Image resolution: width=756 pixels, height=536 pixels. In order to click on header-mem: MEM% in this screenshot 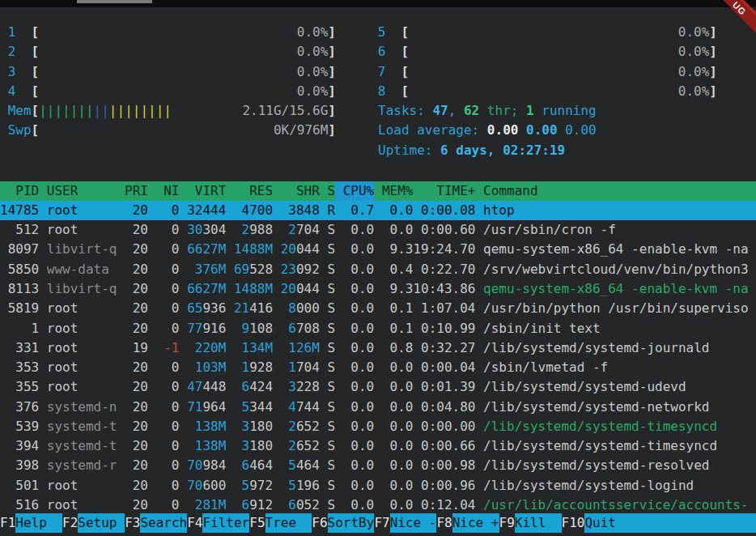, I will do `click(398, 191)`.